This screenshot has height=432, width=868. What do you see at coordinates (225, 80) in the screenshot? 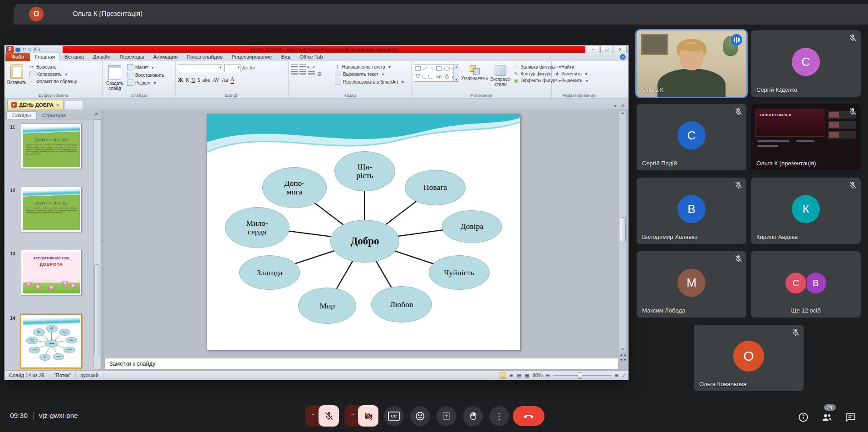
I see `font-button-aa: Aa` at bounding box center [225, 80].